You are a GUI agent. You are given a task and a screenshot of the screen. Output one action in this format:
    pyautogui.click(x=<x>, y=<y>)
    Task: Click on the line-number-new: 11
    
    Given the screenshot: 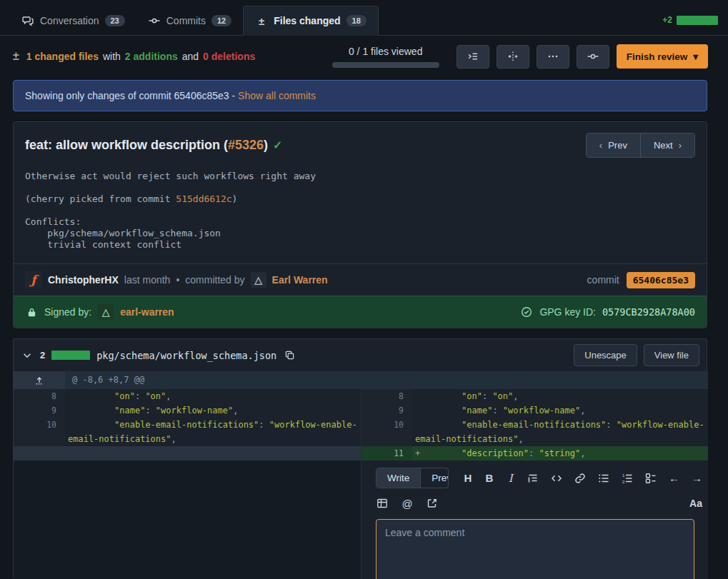 What is the action you would take?
    pyautogui.click(x=387, y=453)
    